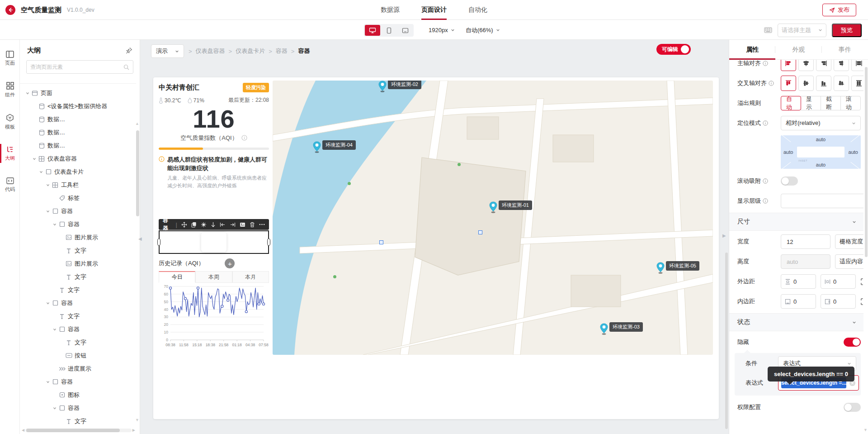  I want to click on overflow-clip: 截断, so click(831, 103).